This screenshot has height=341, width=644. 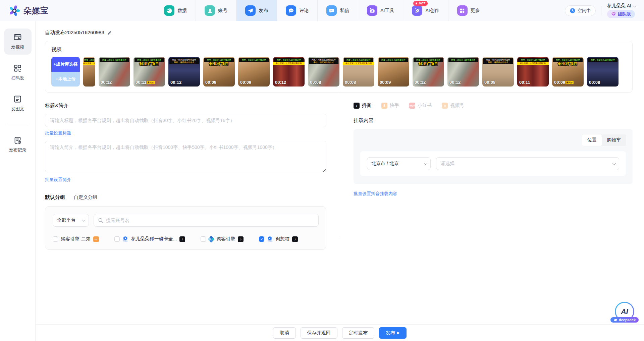 I want to click on video-thumbnail: 网友：商家怎么聪明成这样创业好项目00:11重认知!, so click(x=149, y=72).